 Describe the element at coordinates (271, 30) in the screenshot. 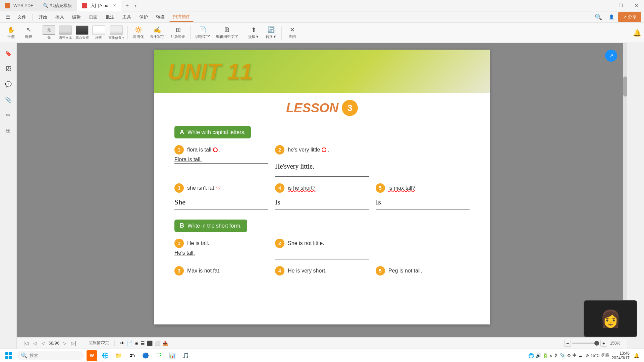

I see `convert-icon: 🔄` at that location.